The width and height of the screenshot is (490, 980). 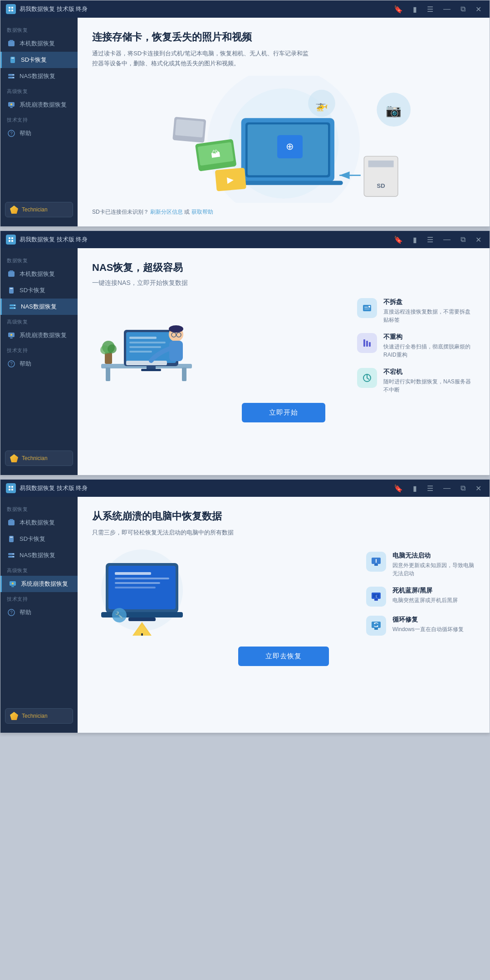 What do you see at coordinates (398, 240) in the screenshot?
I see `bookmark-btn-2: 🔖` at bounding box center [398, 240].